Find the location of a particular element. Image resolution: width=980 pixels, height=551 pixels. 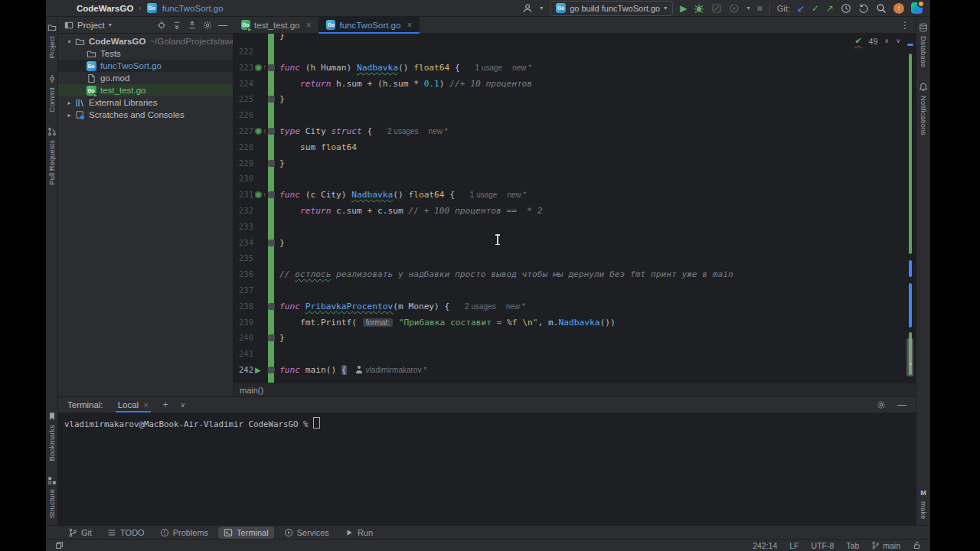

user-icon is located at coordinates (528, 8).